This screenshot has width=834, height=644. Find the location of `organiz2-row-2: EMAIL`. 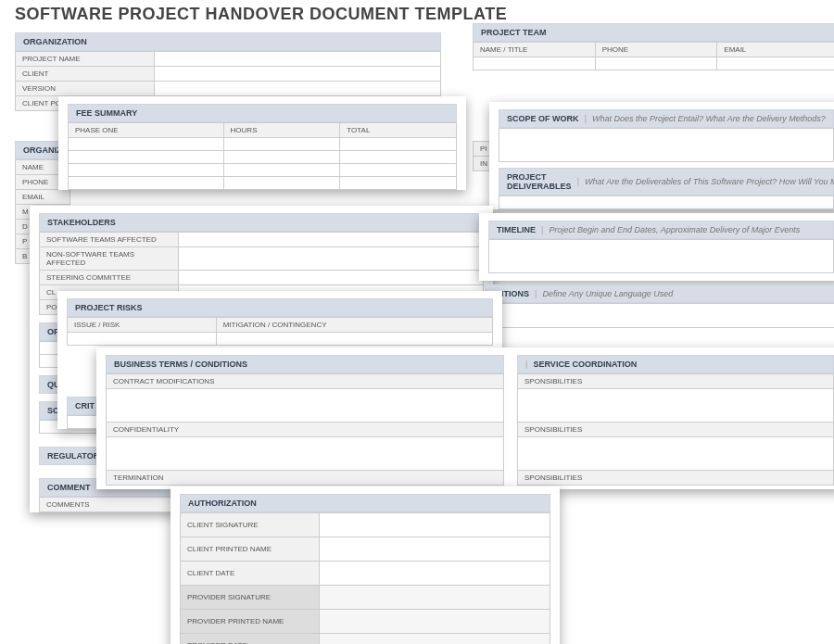

organiz2-row-2: EMAIL is located at coordinates (43, 197).